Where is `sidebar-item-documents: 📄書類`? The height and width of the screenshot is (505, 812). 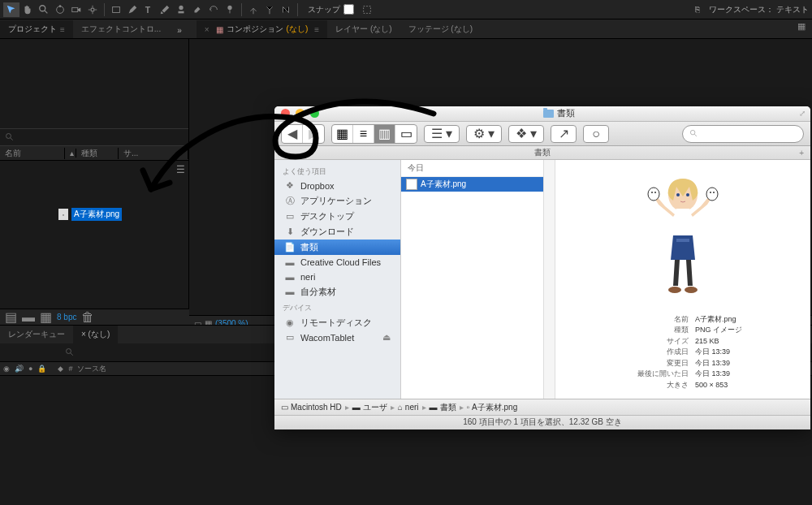
sidebar-item-documents: 📄書類 is located at coordinates (338, 247).